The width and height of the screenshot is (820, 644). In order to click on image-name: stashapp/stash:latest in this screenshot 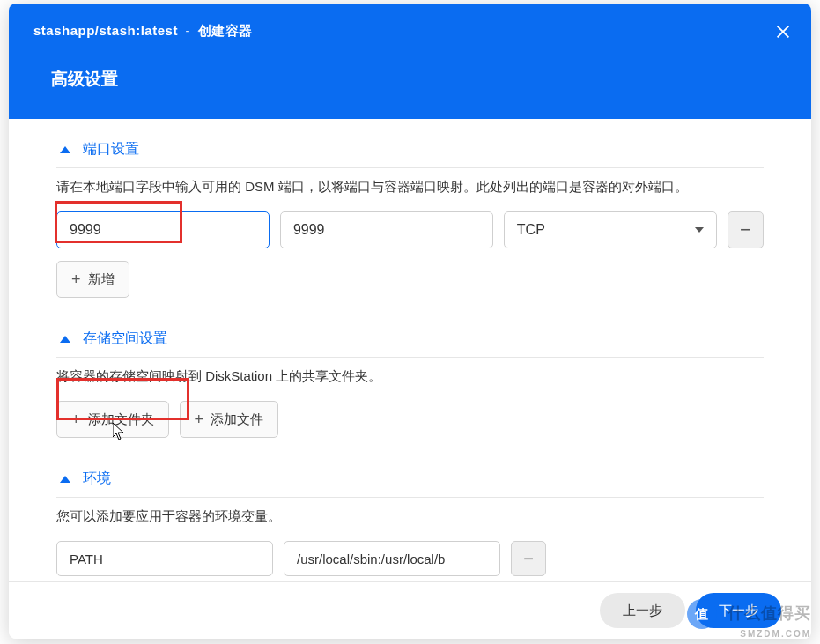, I will do `click(106, 30)`.